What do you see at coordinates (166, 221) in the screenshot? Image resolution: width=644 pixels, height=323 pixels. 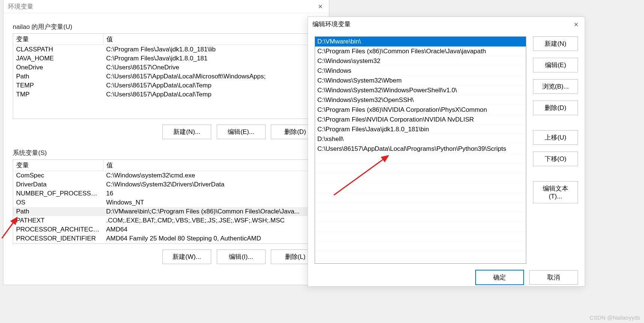 I see `table-row: PATHEXT.COM;.EXE;.BAT;.CMD;.VBS;.VBE;.JS…` at bounding box center [166, 221].